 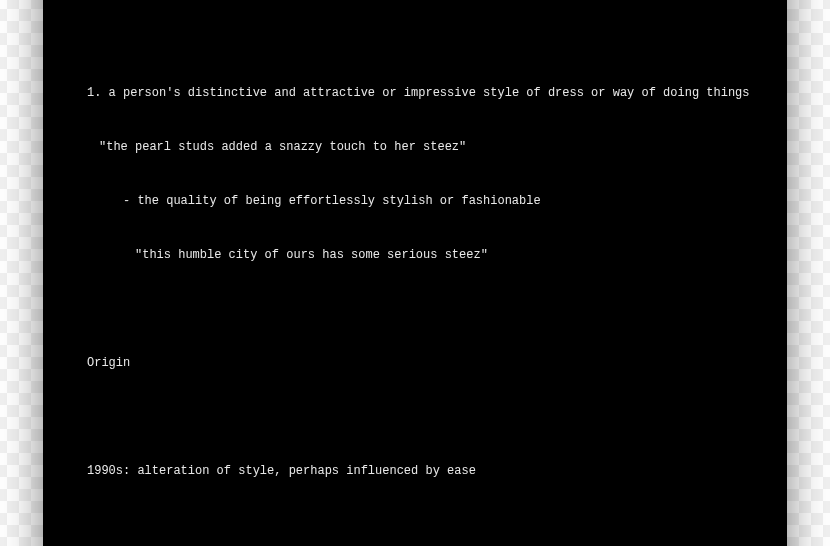 I want to click on example-1: "the pearl studs added a snazzy touch to…, so click(x=415, y=147).